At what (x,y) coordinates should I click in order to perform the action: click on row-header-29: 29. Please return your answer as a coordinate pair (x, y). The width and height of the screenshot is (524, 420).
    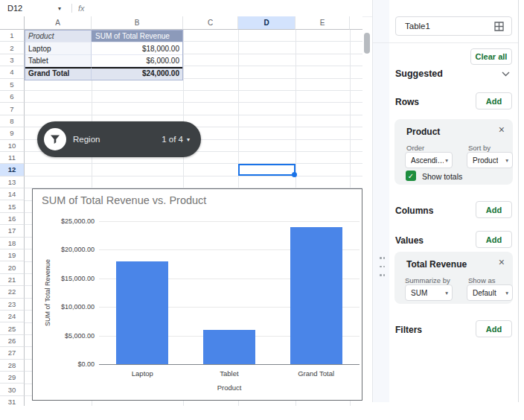
    Looking at the image, I should click on (12, 378).